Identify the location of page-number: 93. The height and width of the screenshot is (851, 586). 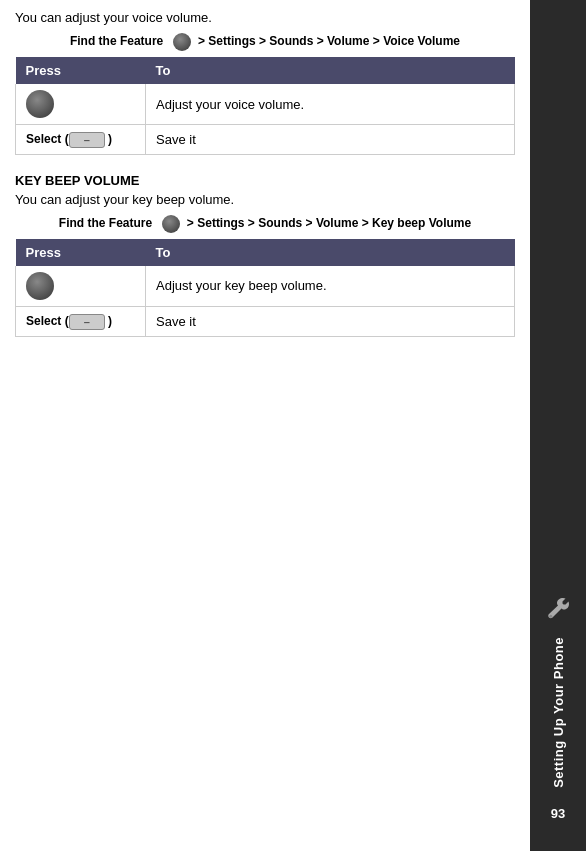
(558, 814).